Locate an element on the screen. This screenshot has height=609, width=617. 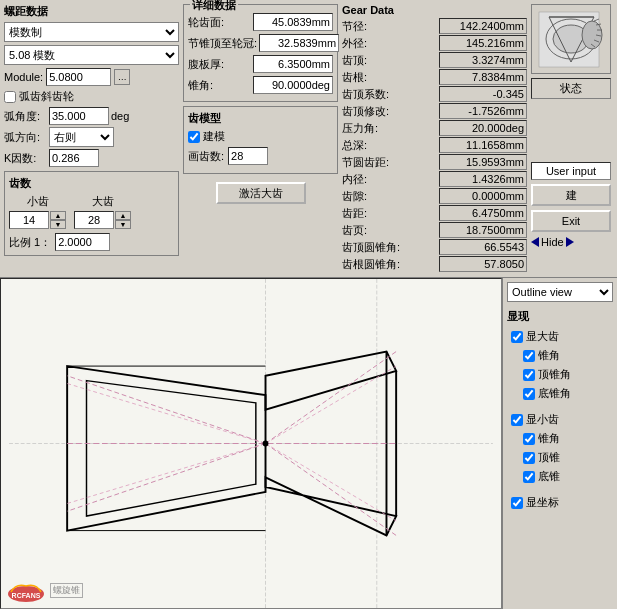
face-row: 轮齿面: is located at coordinates (260, 22).